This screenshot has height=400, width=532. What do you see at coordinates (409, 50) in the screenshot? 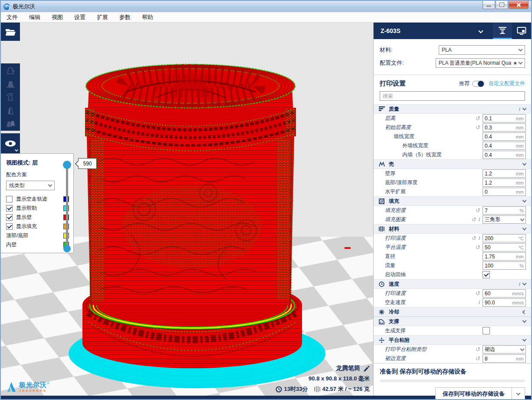
I see `material-label: 材料:` at bounding box center [409, 50].